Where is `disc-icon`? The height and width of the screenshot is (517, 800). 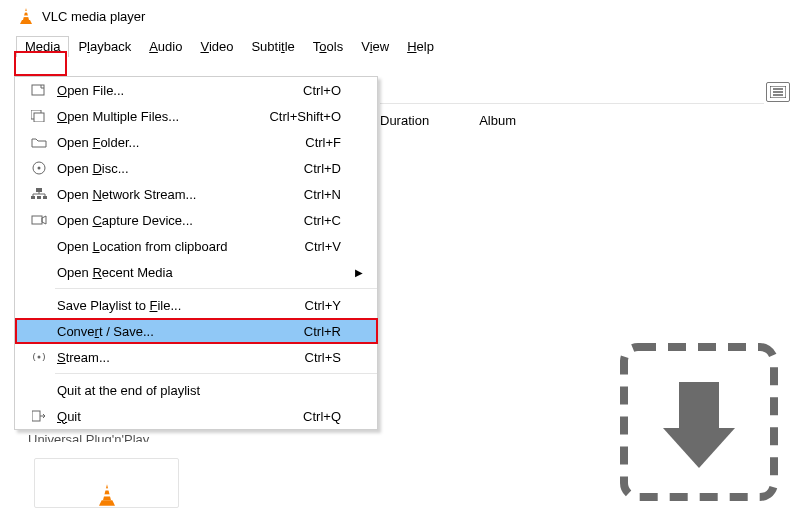 disc-icon is located at coordinates (39, 168).